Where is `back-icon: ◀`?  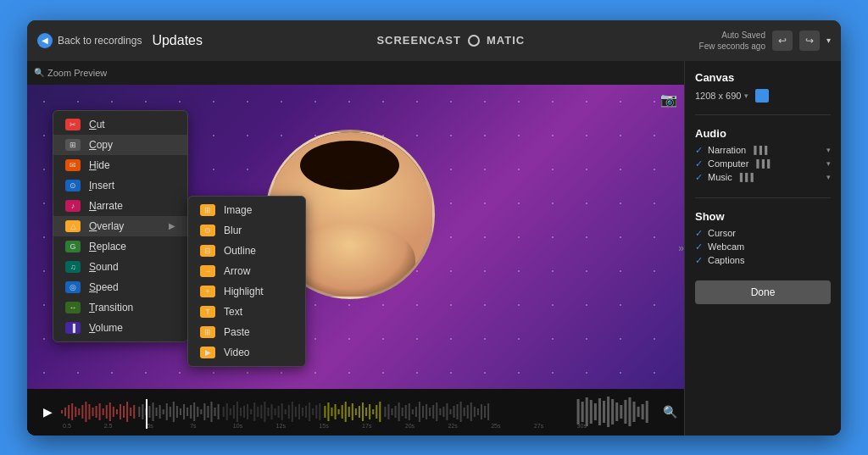
back-icon: ◀ is located at coordinates (45, 41).